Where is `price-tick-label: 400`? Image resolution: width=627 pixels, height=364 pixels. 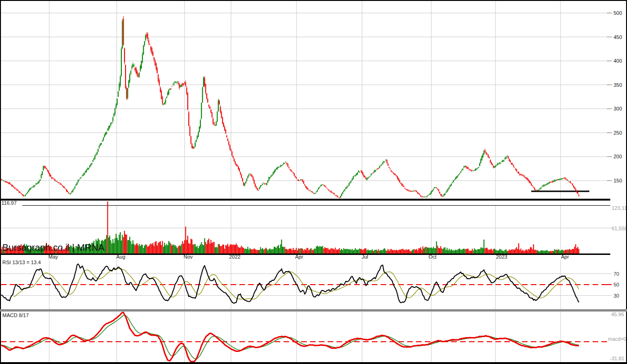 price-tick-label: 400 is located at coordinates (618, 61).